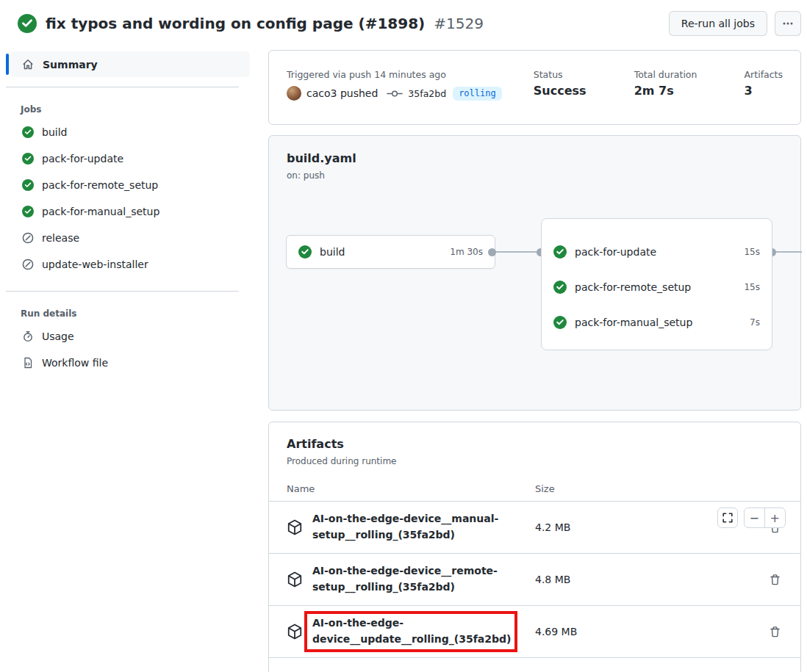 Image resolution: width=807 pixels, height=672 pixels. I want to click on graph-node-pack-for-update: pack-for-update 15s, so click(657, 252).